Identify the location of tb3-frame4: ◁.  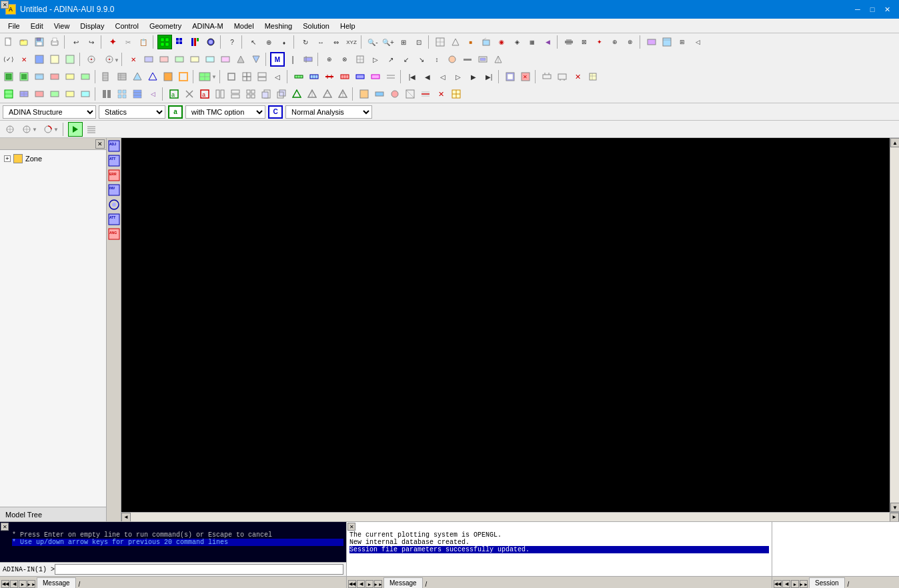
(277, 77).